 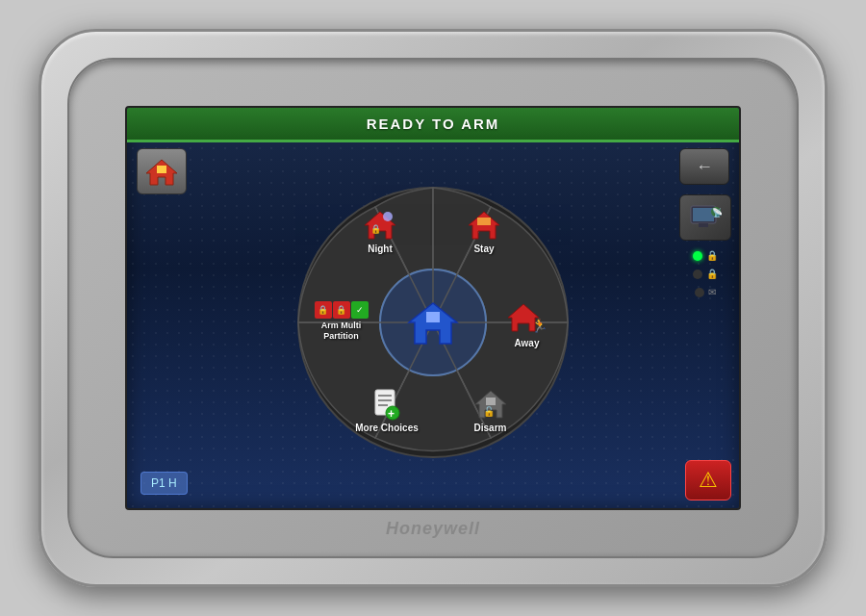 What do you see at coordinates (360, 310) in the screenshot?
I see `partition-icon-3: ✓` at bounding box center [360, 310].